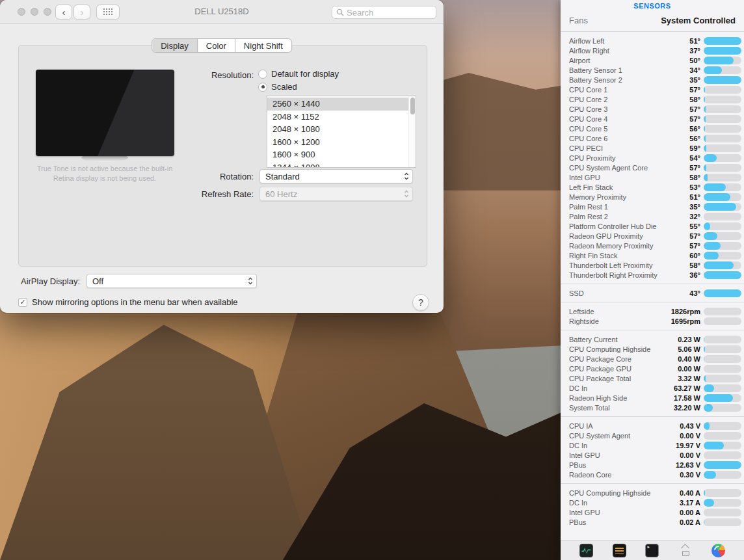 The height and width of the screenshot is (560, 744). What do you see at coordinates (341, 131) in the screenshot?
I see `resolution-list: 2560 × 14402048 × 11522048 × 10801600 × …` at bounding box center [341, 131].